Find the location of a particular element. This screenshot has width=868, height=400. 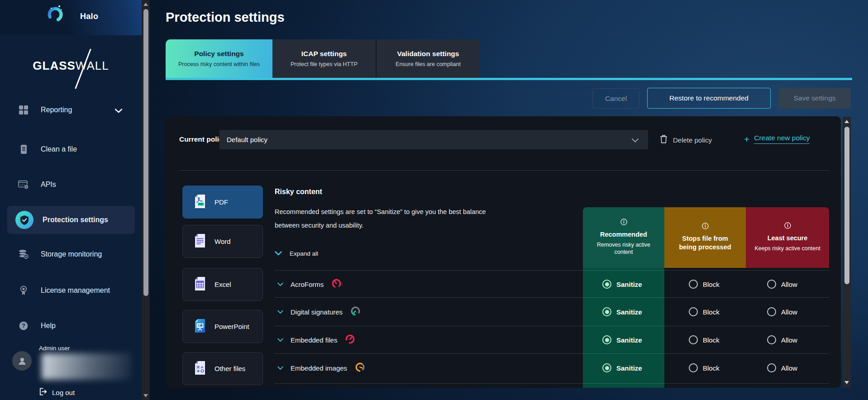

sidebar-item-label: Clean a file is located at coordinates (59, 149).